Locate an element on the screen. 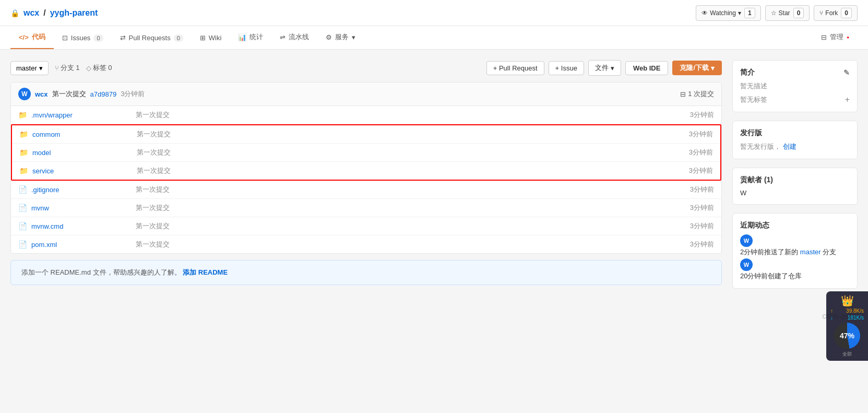 This screenshot has width=868, height=413. meter-upload-row: ↑ 39.8K/s is located at coordinates (847, 311).